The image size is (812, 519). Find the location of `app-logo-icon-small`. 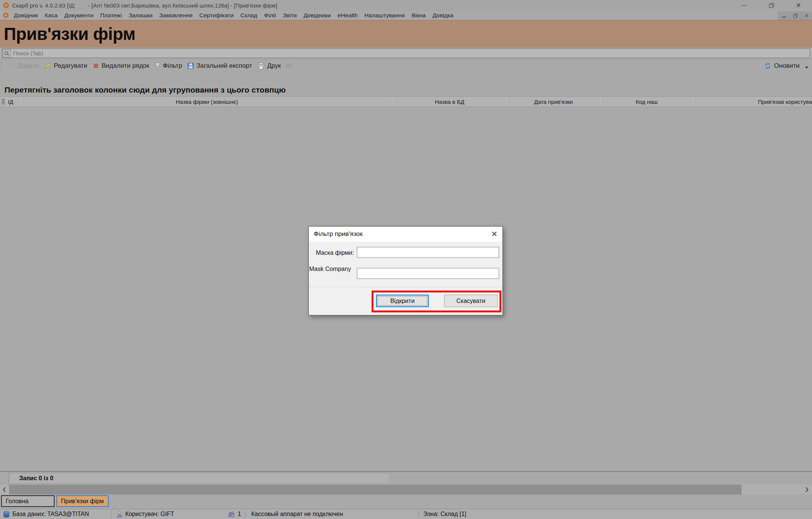

app-logo-icon-small is located at coordinates (6, 15).